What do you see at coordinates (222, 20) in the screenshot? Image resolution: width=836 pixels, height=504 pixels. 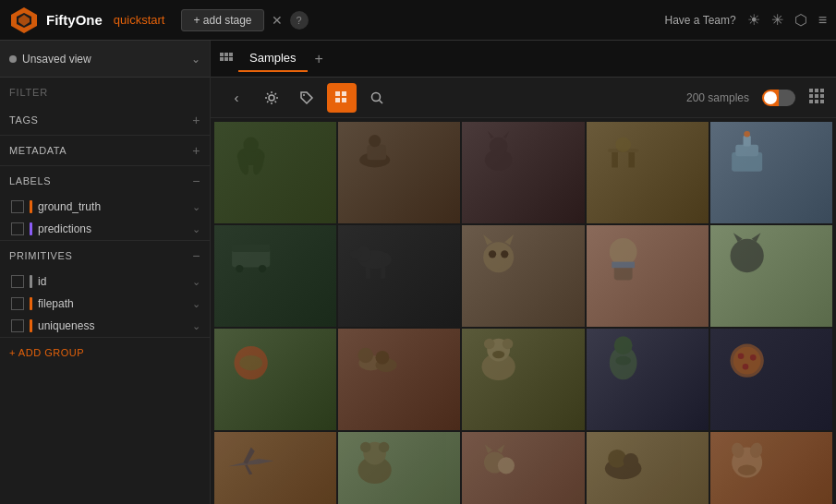 I see `add-stage-button: + add stage` at bounding box center [222, 20].